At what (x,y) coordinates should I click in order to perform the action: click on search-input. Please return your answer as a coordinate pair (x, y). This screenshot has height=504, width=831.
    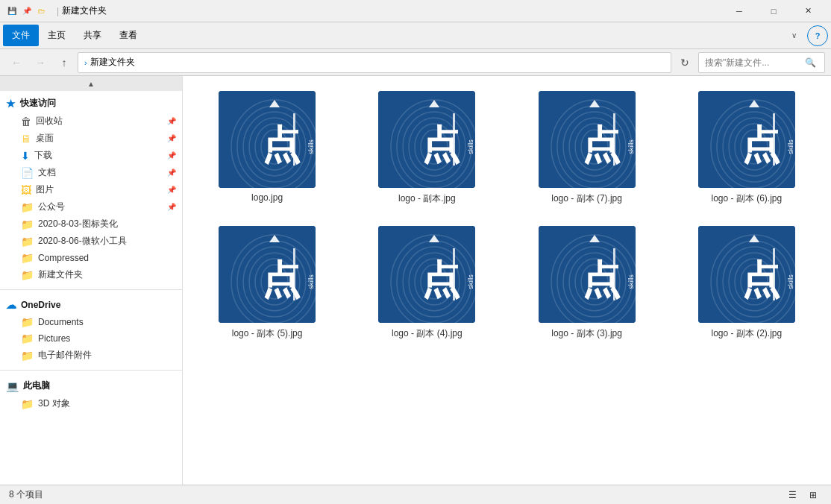
    Looking at the image, I should click on (753, 63).